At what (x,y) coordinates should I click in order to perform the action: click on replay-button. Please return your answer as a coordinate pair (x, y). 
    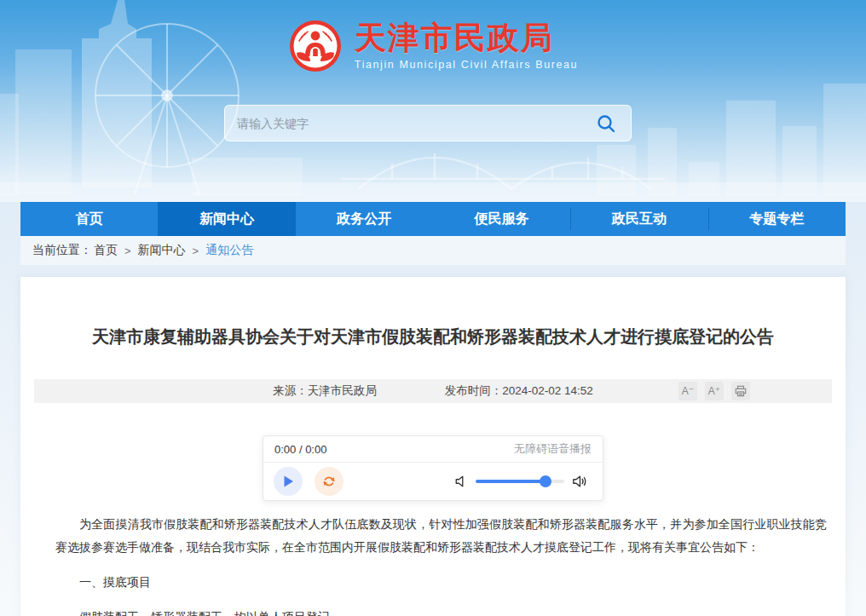
    Looking at the image, I should click on (329, 481).